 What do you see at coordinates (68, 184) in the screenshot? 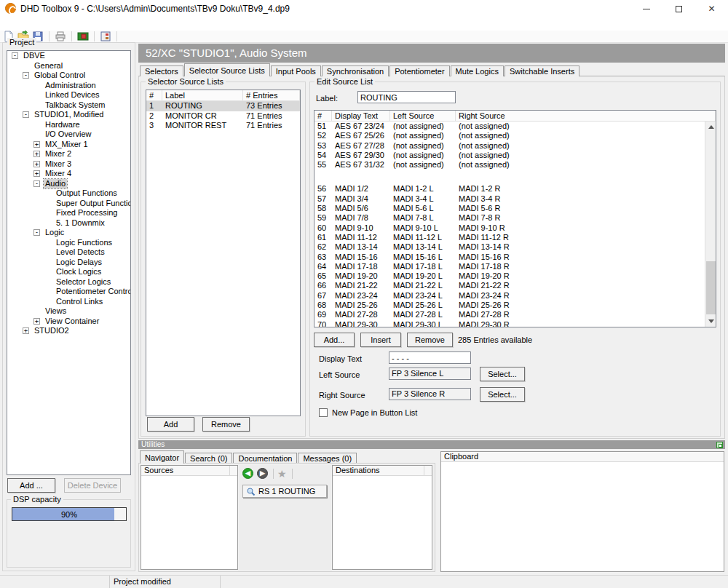
I see `tree-item: - Audio` at bounding box center [68, 184].